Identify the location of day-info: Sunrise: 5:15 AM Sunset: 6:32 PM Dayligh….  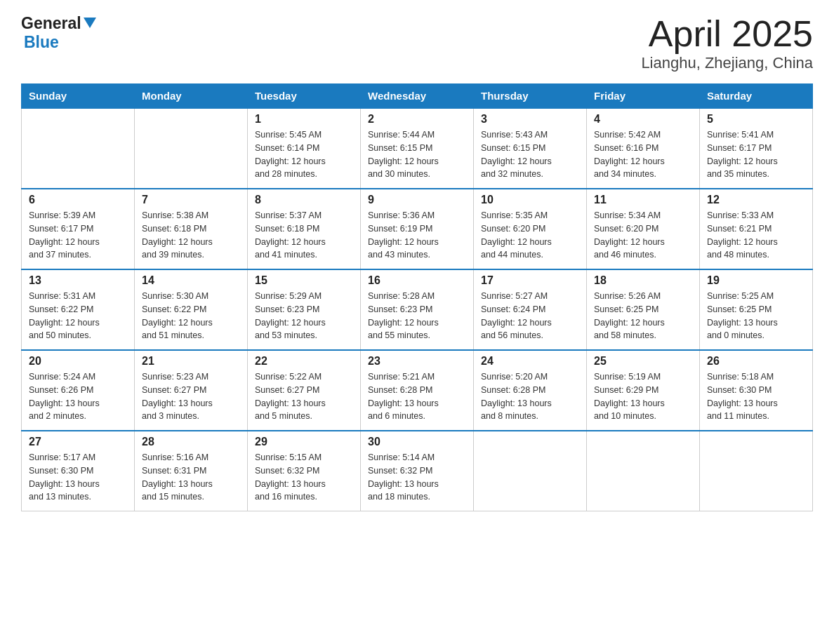
(304, 477).